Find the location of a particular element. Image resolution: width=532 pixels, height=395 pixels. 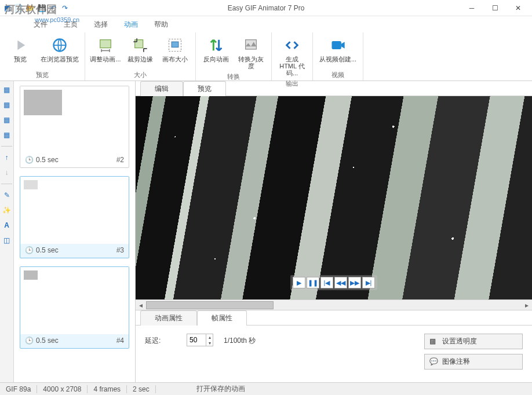

add-frame-icon: ▦ is located at coordinates (7, 90).